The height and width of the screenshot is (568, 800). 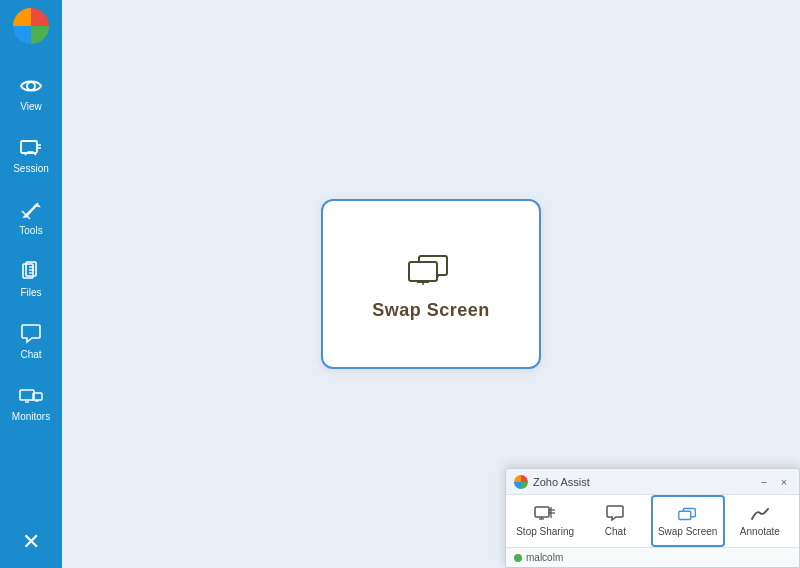 What do you see at coordinates (652, 557) in the screenshot?
I see `popup-footer: malcolm` at bounding box center [652, 557].